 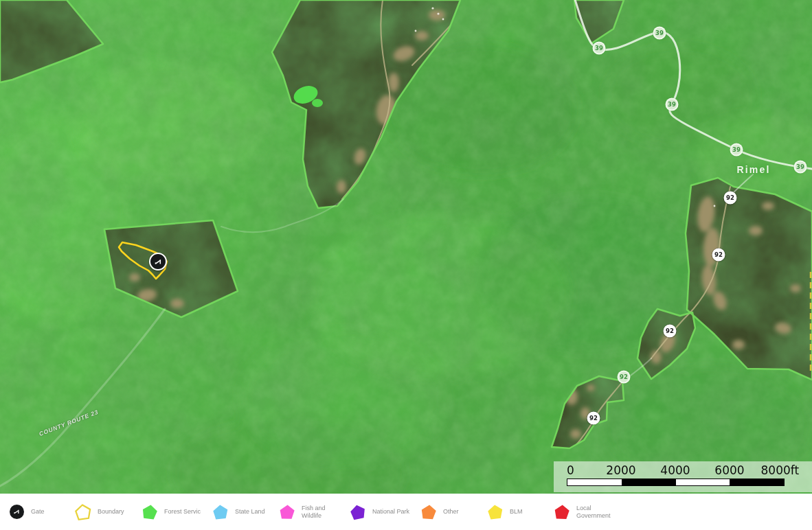 What do you see at coordinates (321, 512) in the screenshot?
I see `legend-item-label: Fish and Wildlife` at bounding box center [321, 512].